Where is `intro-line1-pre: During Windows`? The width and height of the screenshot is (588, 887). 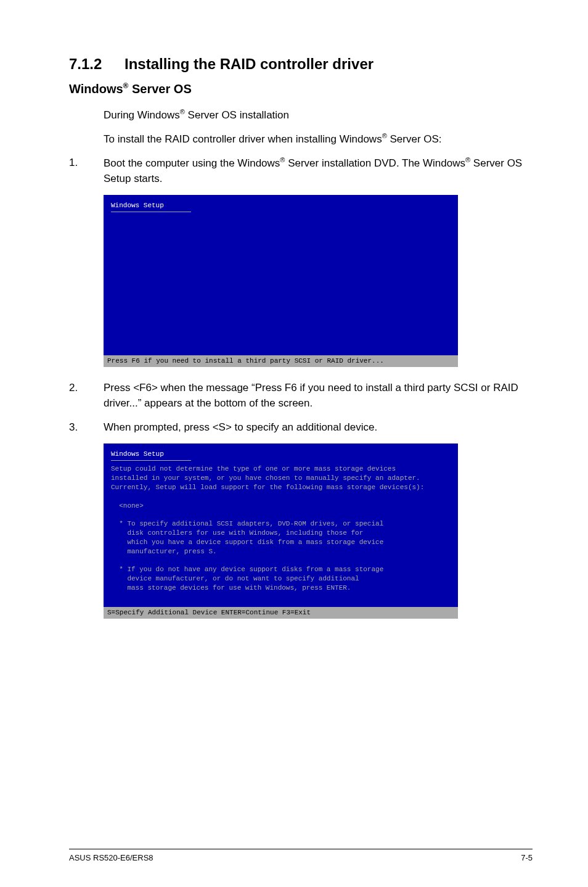
intro-line1-pre: During Windows is located at coordinates (142, 115).